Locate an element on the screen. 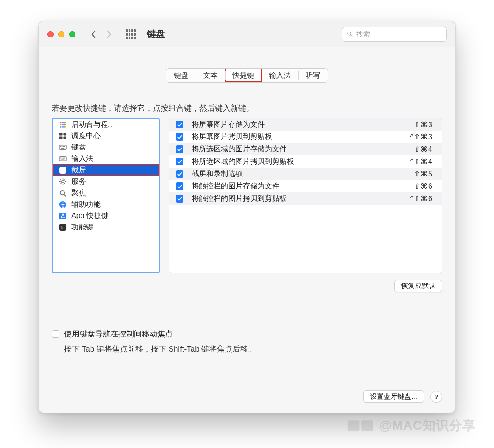 The image size is (494, 448). close-window-button is located at coordinates (50, 34).